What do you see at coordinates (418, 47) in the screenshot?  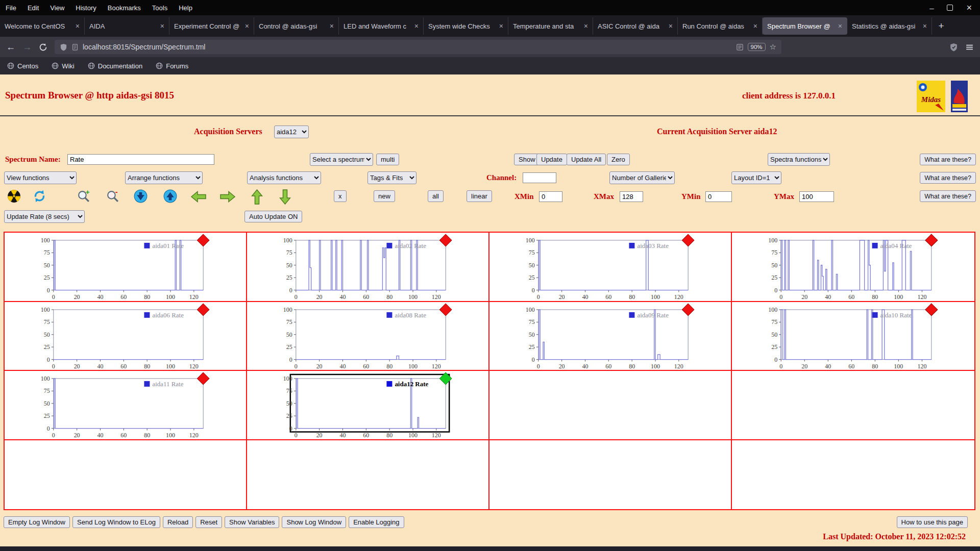 I see `url-bar: localhost:8015/Spectrum/Spectrum.tml 90%…` at bounding box center [418, 47].